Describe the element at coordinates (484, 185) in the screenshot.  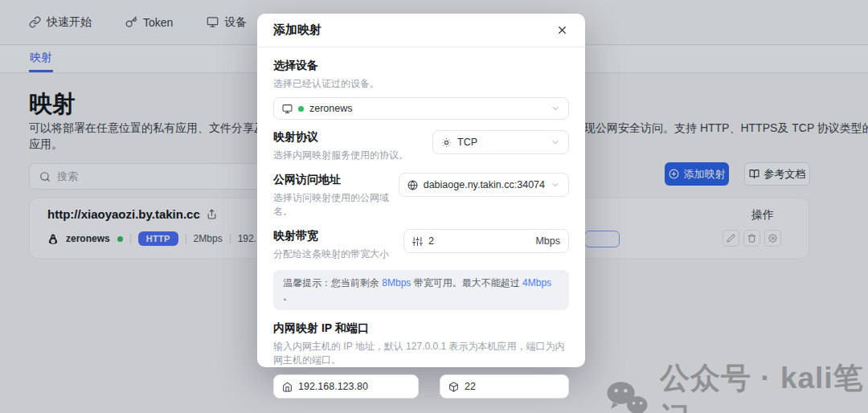
I see `domain-select: dabiaoge.ny.takin.cc:34074` at that location.